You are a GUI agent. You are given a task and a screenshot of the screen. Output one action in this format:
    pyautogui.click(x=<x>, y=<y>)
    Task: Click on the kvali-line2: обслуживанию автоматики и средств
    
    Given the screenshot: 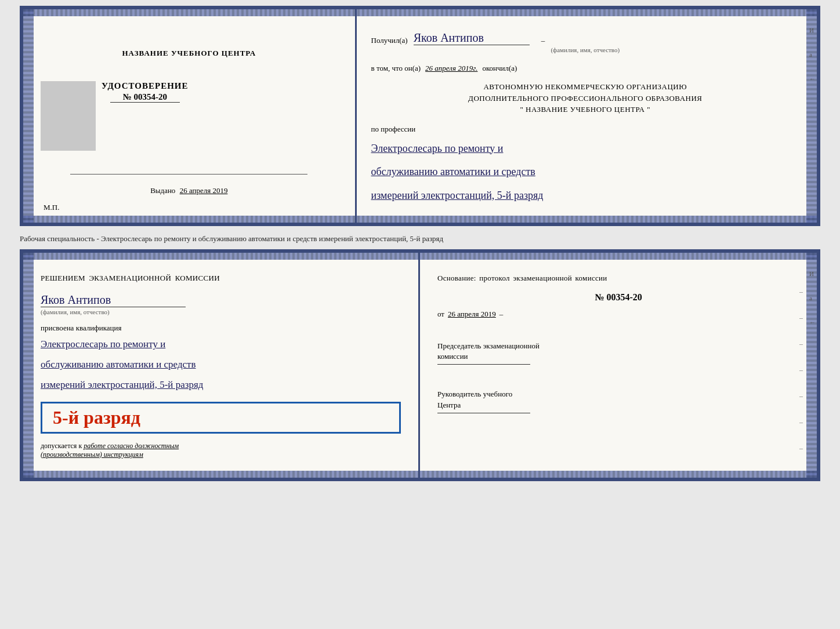 What is the action you would take?
    pyautogui.click(x=220, y=365)
    